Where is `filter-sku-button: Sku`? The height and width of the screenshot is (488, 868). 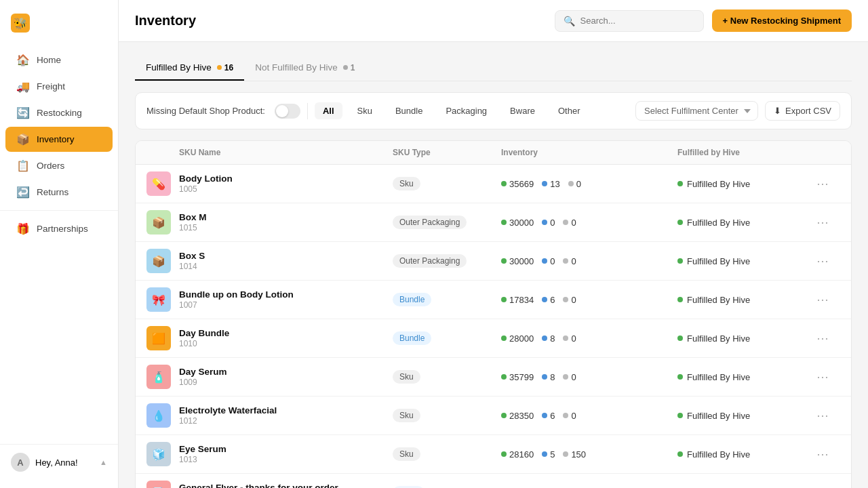
filter-sku-button: Sku is located at coordinates (365, 111).